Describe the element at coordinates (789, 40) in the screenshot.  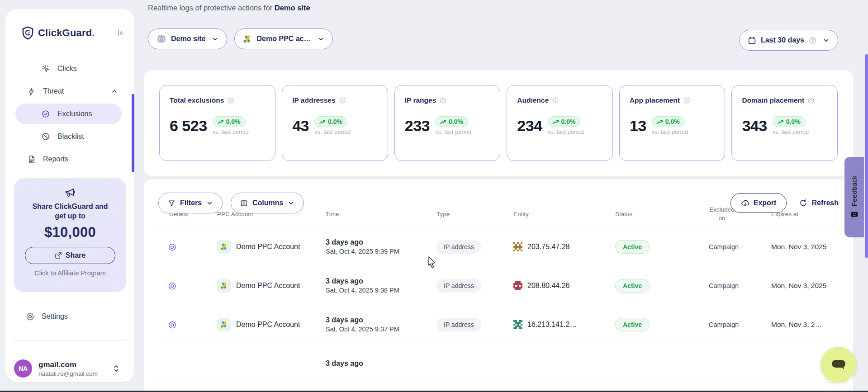
I see `date-range-selector: Last 30 days` at that location.